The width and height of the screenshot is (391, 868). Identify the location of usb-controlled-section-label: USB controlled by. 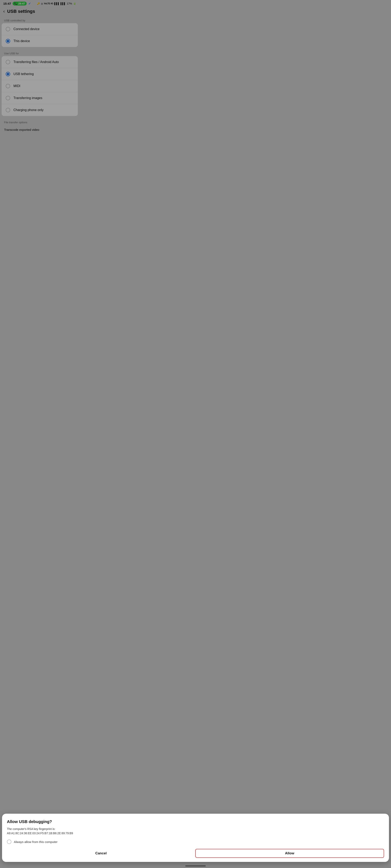
(40, 20).